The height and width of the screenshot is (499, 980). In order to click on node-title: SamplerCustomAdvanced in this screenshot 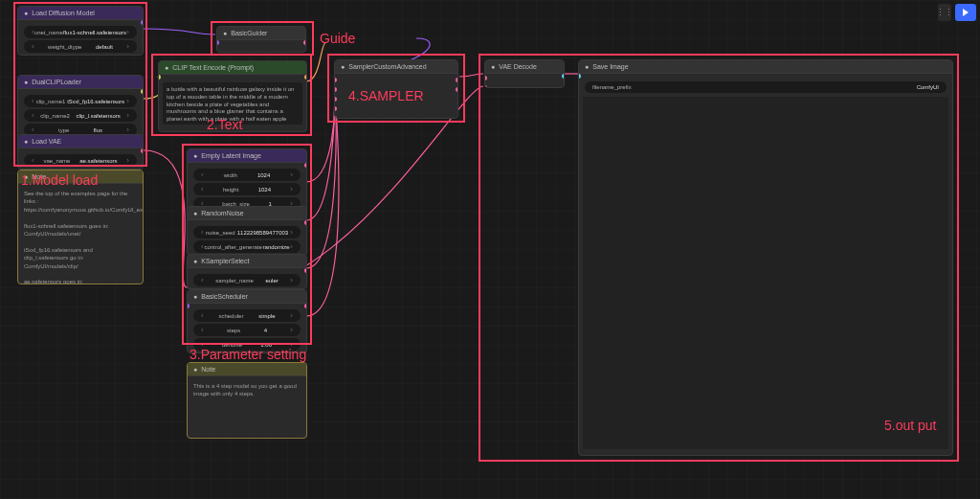, I will do `click(387, 67)`.